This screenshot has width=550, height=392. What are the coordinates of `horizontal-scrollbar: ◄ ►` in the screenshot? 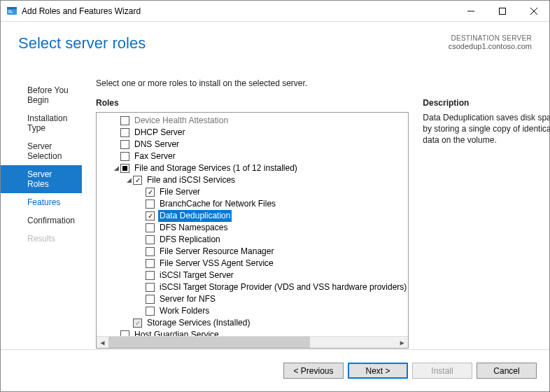 It's located at (252, 342).